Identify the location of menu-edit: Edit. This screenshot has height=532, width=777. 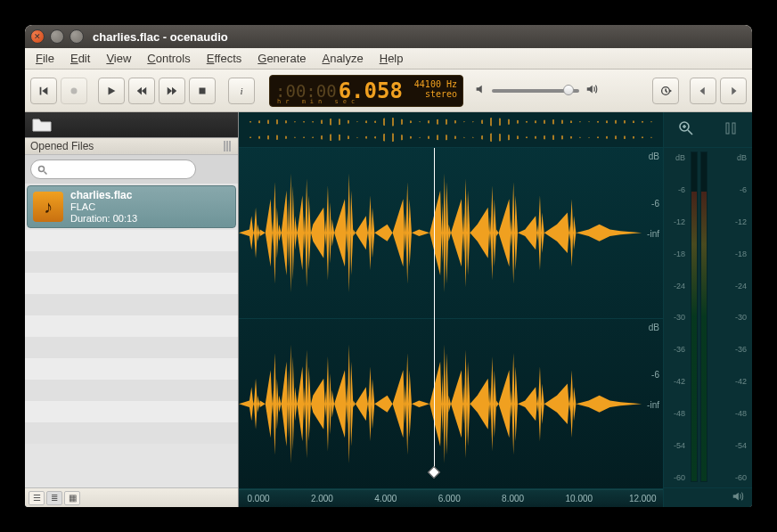
(80, 59).